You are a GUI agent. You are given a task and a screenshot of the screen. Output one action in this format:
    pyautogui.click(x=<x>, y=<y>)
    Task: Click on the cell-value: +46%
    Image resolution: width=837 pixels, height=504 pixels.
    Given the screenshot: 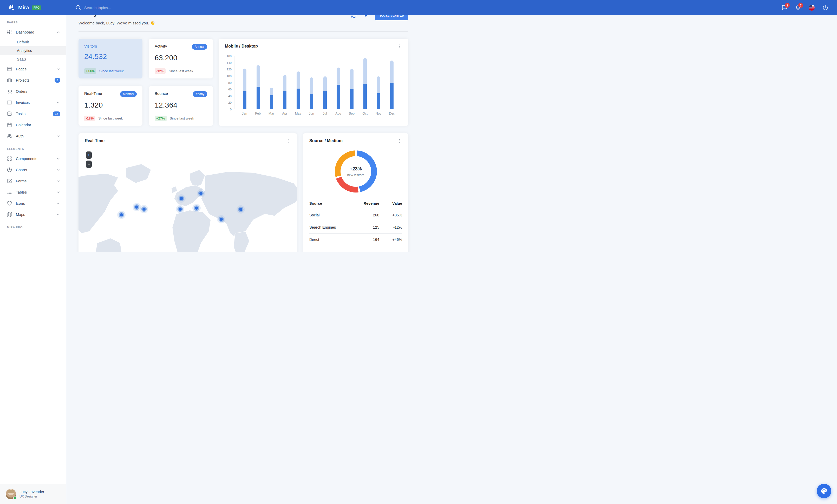 What is the action you would take?
    pyautogui.click(x=391, y=240)
    